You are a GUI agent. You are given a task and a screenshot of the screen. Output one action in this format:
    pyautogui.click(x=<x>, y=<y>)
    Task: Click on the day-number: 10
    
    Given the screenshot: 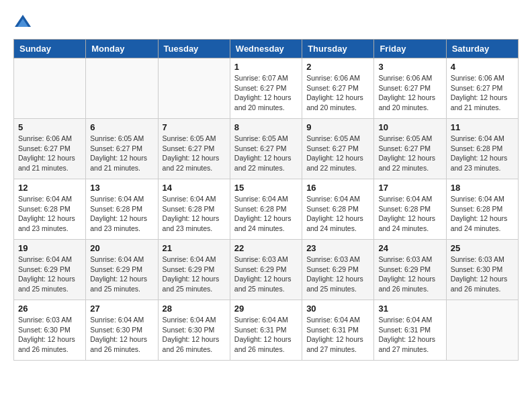 What is the action you would take?
    pyautogui.click(x=410, y=128)
    